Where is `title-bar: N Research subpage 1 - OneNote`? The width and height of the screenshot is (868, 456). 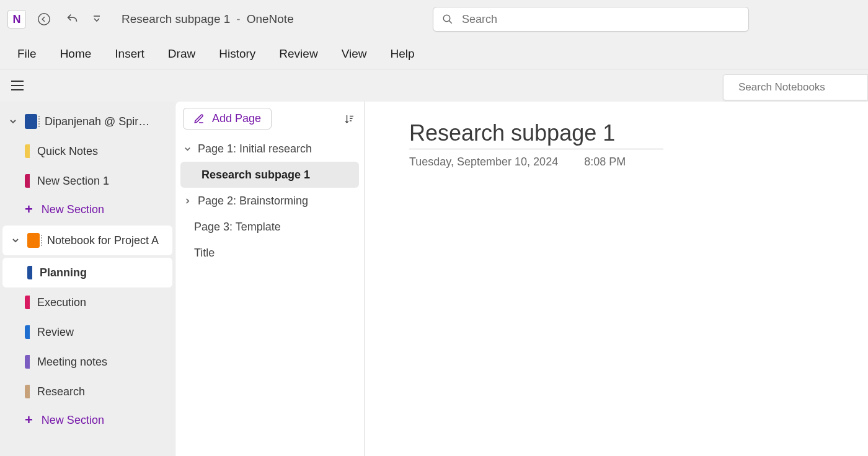 title-bar: N Research subpage 1 - OneNote is located at coordinates (434, 19).